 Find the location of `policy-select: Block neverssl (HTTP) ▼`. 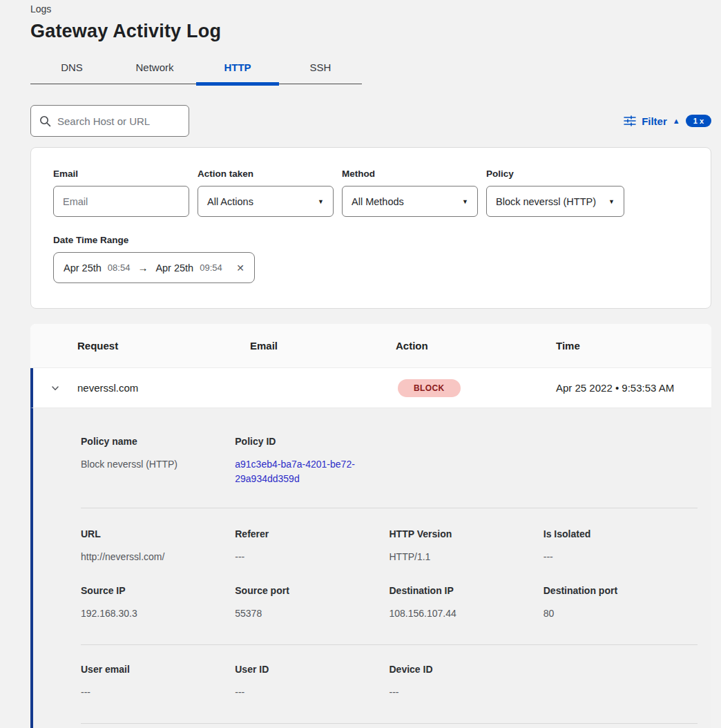

policy-select: Block neverssl (HTTP) ▼ is located at coordinates (555, 202).